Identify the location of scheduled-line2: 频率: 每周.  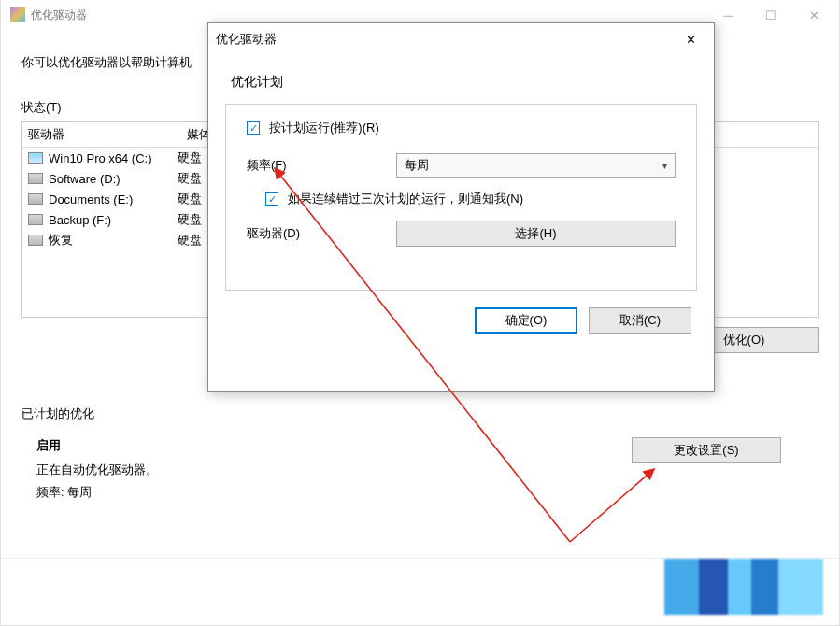
(335, 492).